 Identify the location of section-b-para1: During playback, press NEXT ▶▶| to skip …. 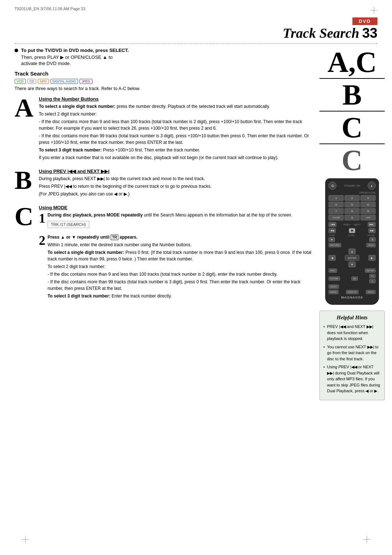
(176, 179).